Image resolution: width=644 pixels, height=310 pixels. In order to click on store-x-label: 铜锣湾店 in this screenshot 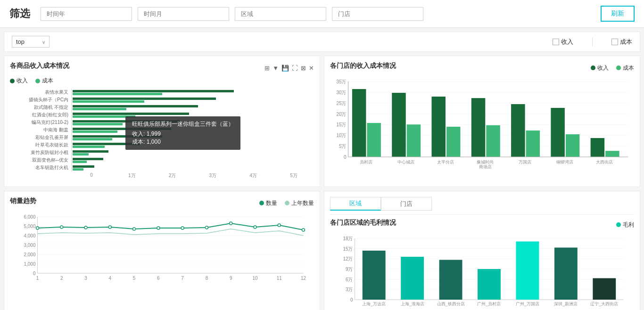, I will do `click(565, 162)`.